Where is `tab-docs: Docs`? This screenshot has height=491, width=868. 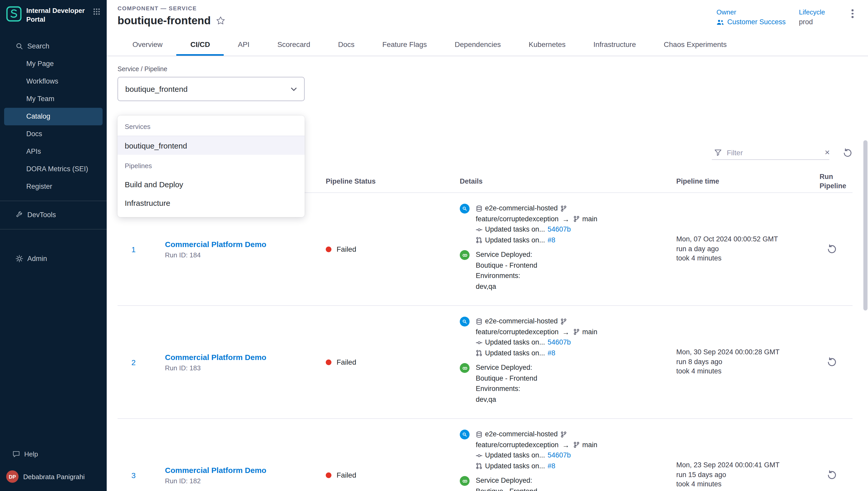
tab-docs: Docs is located at coordinates (346, 45).